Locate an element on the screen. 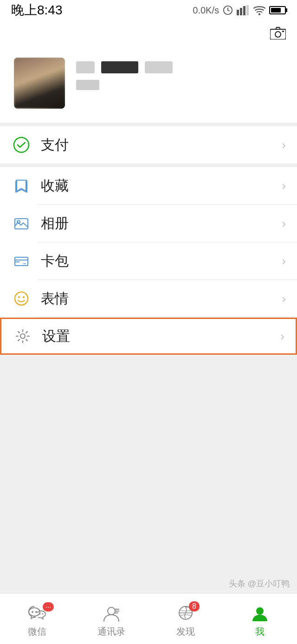 The height and width of the screenshot is (644, 297). emoji-label: 表情 is located at coordinates (161, 299).